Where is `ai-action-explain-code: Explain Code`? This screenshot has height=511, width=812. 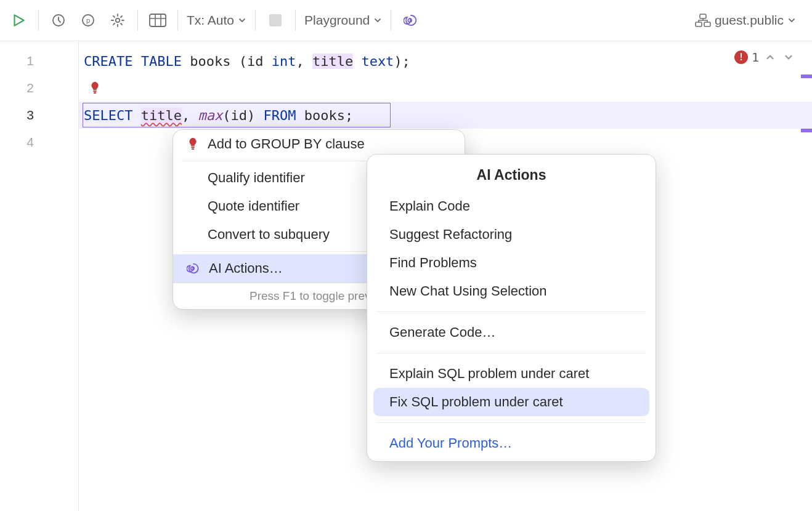
ai-action-explain-code: Explain Code is located at coordinates (511, 206).